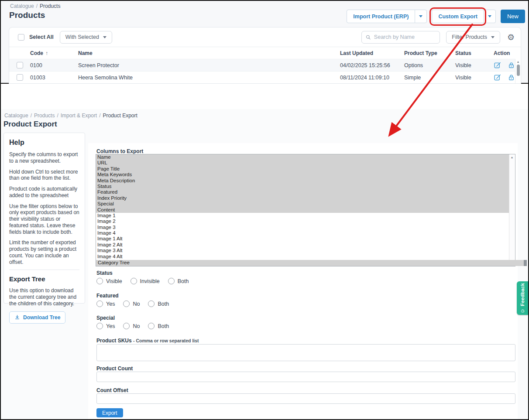 Image resolution: width=529 pixels, height=420 pixels. I want to click on status-label: Status, so click(105, 273).